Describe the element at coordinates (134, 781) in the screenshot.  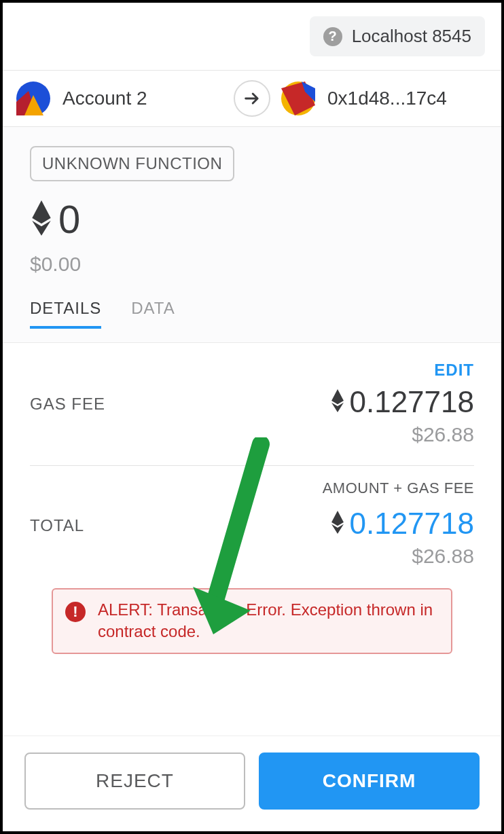
I see `reject-button: REJECT` at that location.